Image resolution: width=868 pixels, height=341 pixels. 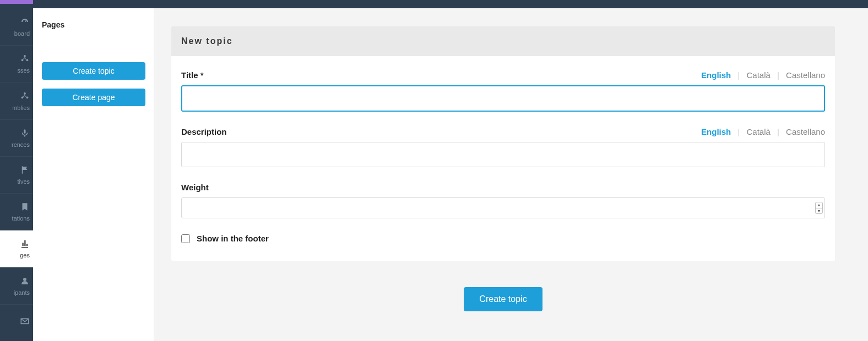 What do you see at coordinates (805, 75) in the screenshot?
I see `lang-tab-castellano: Castellano` at bounding box center [805, 75].